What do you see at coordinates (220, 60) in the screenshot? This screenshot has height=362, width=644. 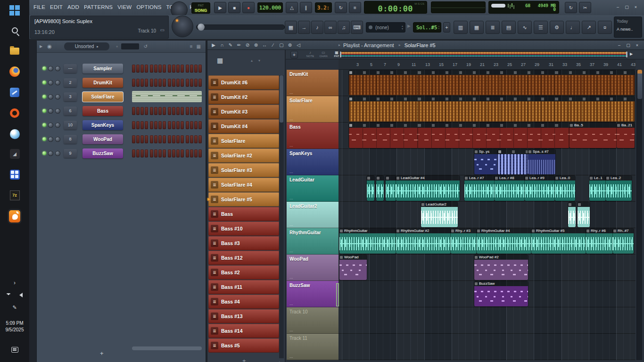 I see `picker-header-icon: ▦` at bounding box center [220, 60].